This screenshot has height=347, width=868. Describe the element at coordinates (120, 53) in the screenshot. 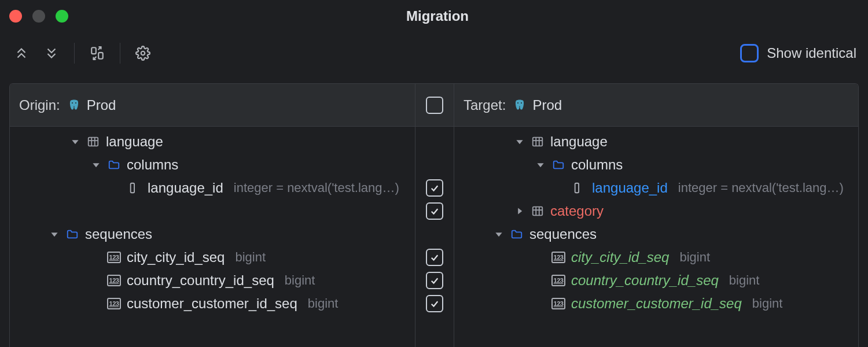

I see `toolbar-divider` at that location.